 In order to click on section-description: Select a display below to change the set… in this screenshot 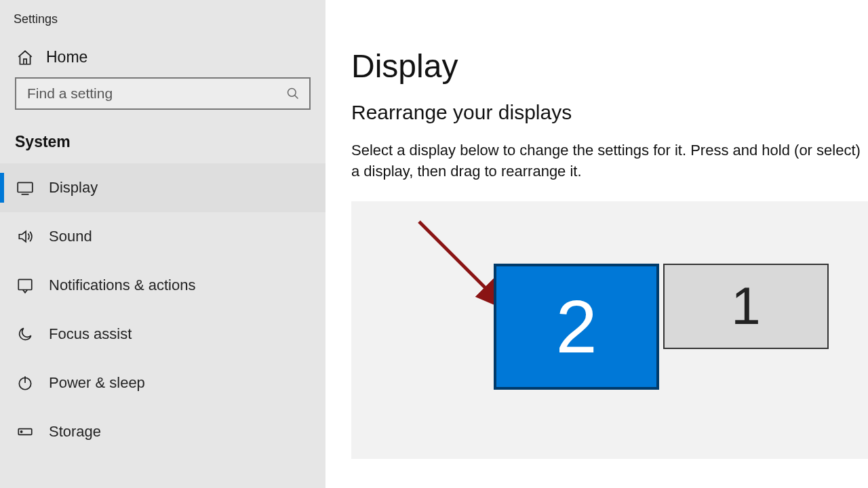, I will do `click(610, 161)`.